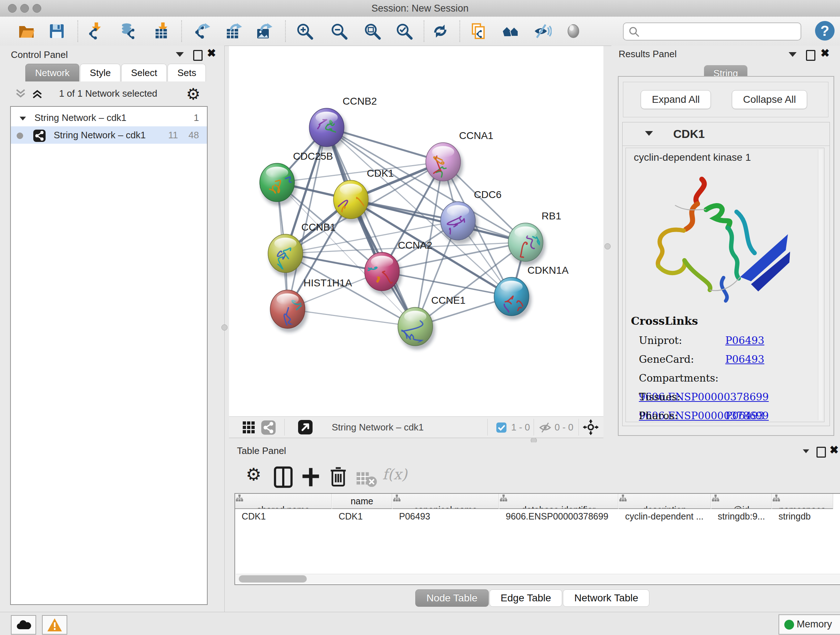 This screenshot has width=840, height=635. Describe the element at coordinates (712, 32) in the screenshot. I see `search-box` at that location.